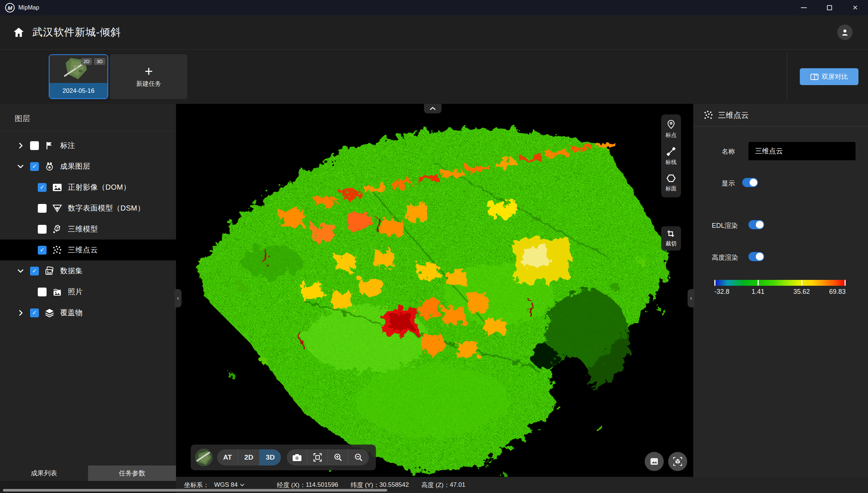 This screenshot has width=868, height=493. Describe the element at coordinates (829, 8) in the screenshot. I see `maximize-button` at that location.